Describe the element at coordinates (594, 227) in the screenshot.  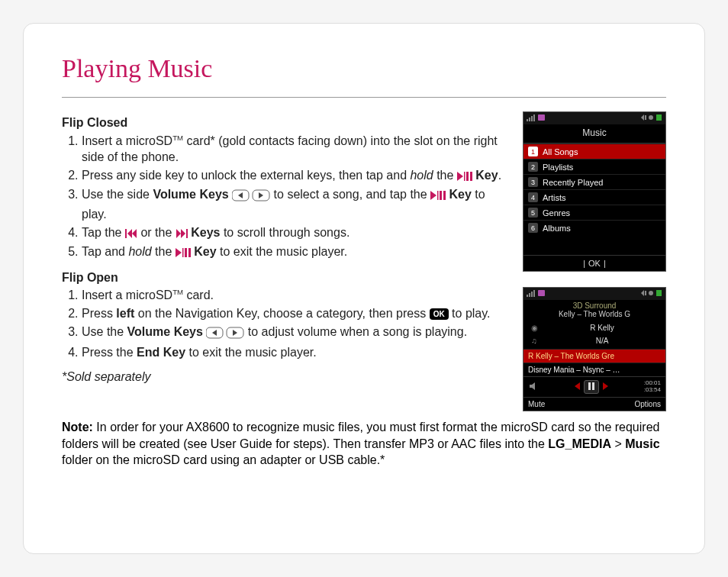
I see `menu-item-albums: 6Albums` at that location.